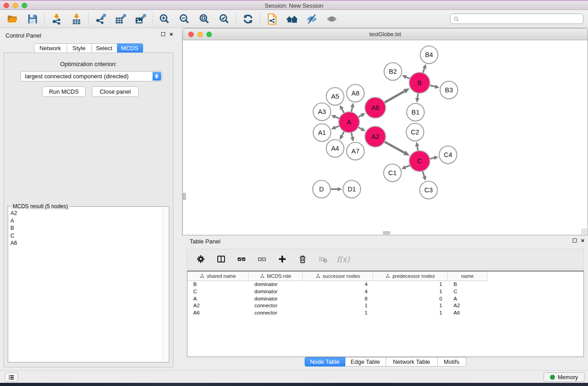 This screenshot has width=588, height=386. What do you see at coordinates (163, 34) in the screenshot?
I see `float-panel-icon` at bounding box center [163, 34].